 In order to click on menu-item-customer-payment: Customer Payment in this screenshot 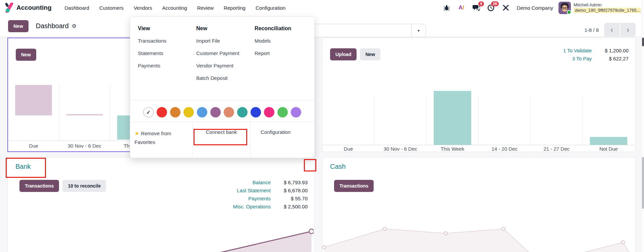, I will do `click(221, 53)`.